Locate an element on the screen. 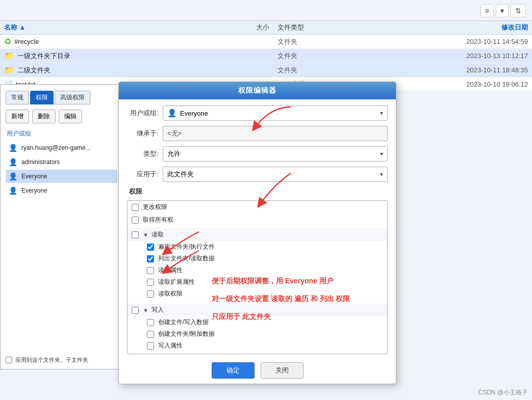  left-panel-tabs: 常规 权限 高级权限 is located at coordinates (61, 98).